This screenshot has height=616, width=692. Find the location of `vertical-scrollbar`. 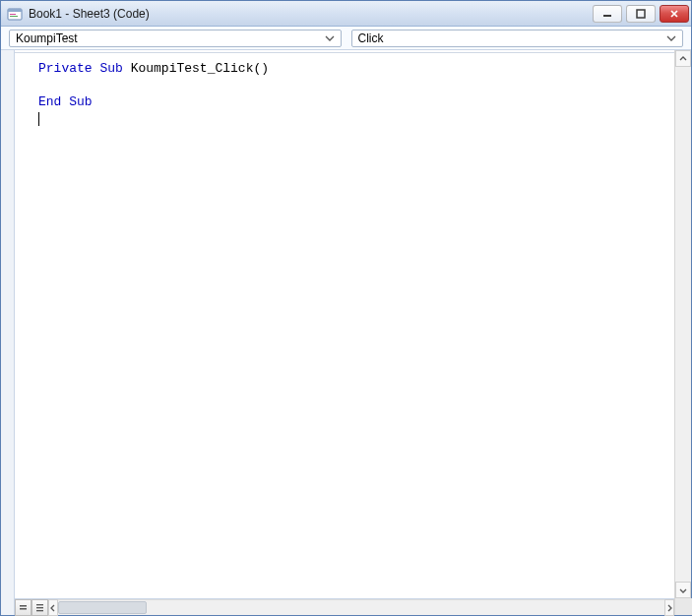

vertical-scrollbar is located at coordinates (683, 333).